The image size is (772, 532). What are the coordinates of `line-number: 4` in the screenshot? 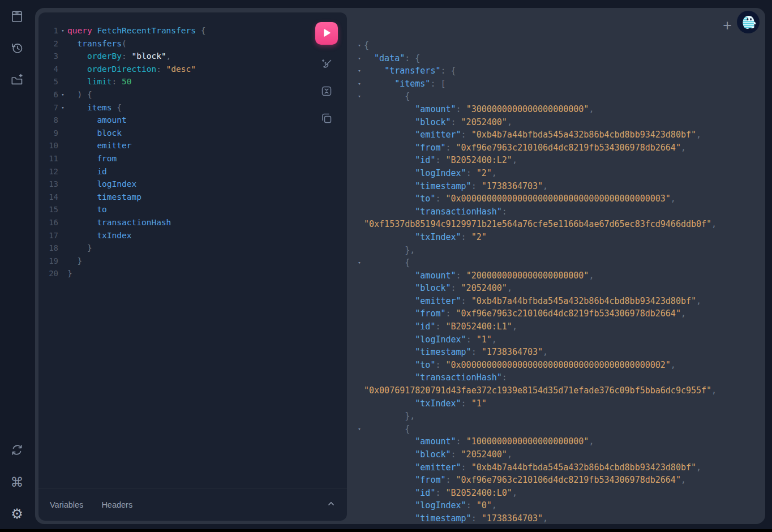 It's located at (49, 69).